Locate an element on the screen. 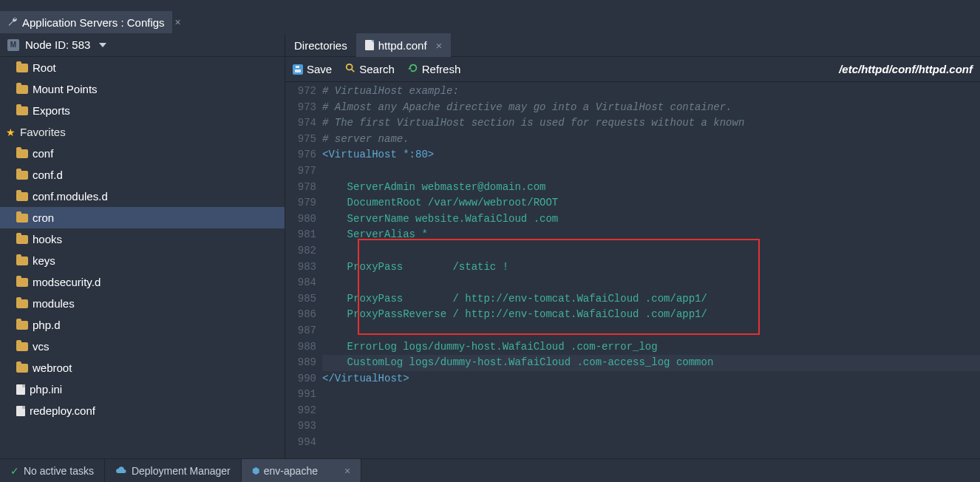 This screenshot has height=482, width=980. node-label: Node ID: 583 is located at coordinates (58, 44).